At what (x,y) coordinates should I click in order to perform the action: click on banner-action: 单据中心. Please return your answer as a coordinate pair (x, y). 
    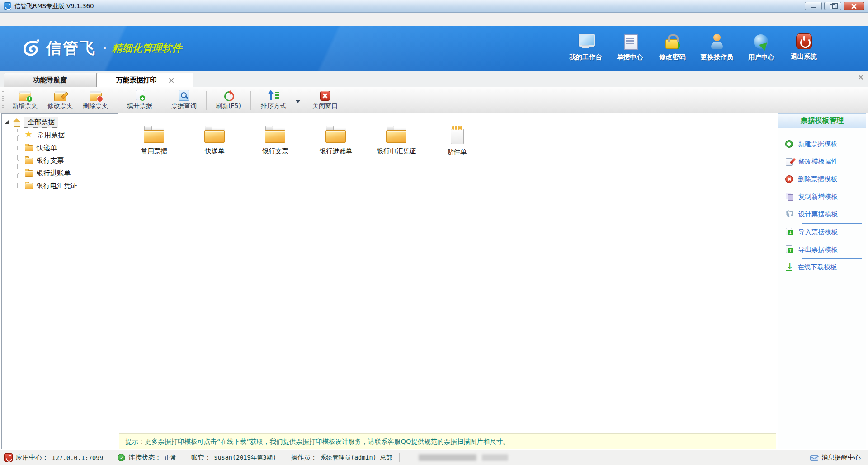
    Looking at the image, I should click on (630, 47).